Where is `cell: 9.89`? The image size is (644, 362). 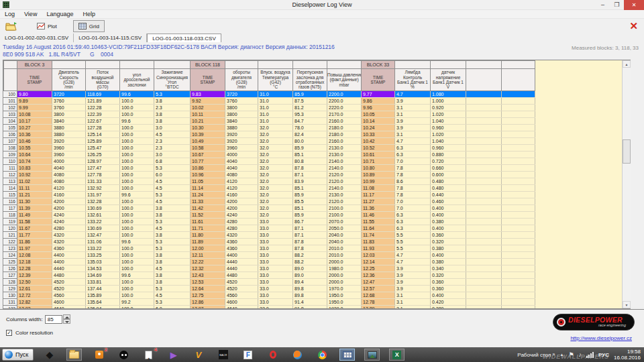 cell: 9.89 is located at coordinates (35, 101).